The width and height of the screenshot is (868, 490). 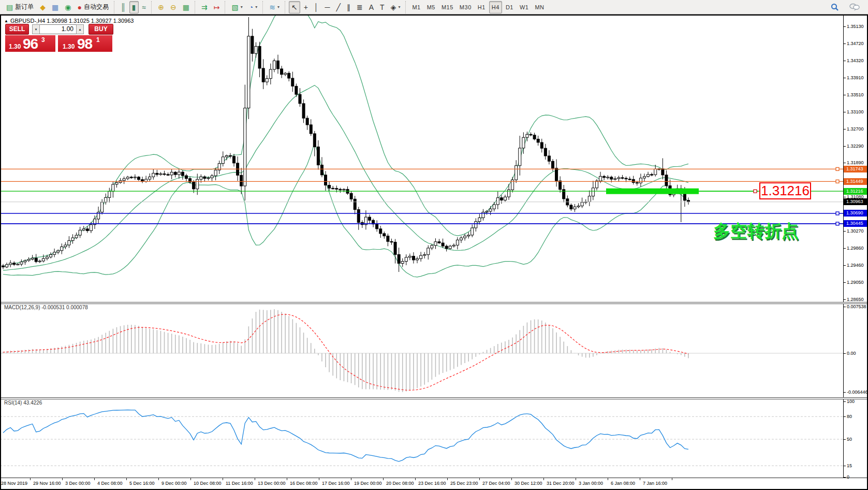 I want to click on highlight-annotation, so click(x=682, y=192).